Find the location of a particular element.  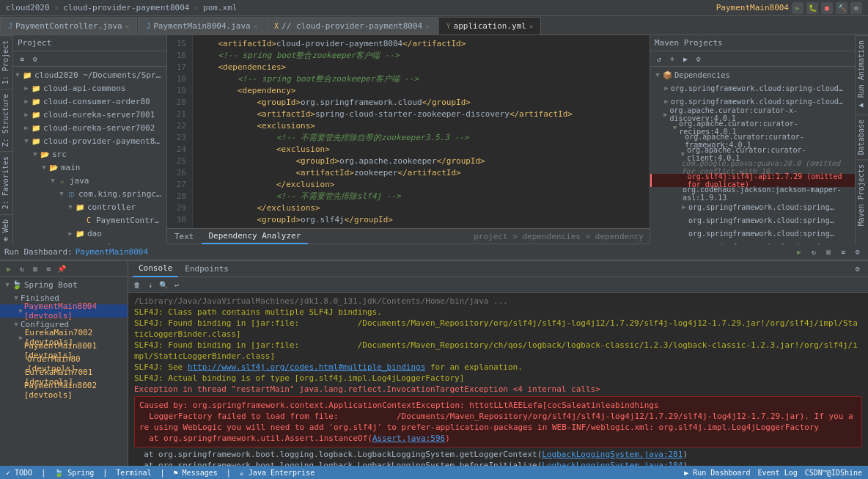

sr-payment-main8002: PaymentMain8002 [devtools] is located at coordinates (64, 390).